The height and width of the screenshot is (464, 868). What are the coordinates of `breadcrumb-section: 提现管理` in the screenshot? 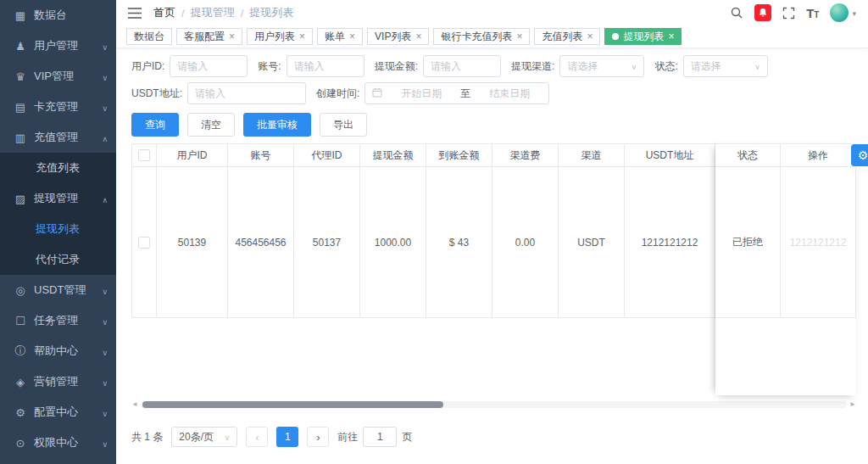 It's located at (213, 13).